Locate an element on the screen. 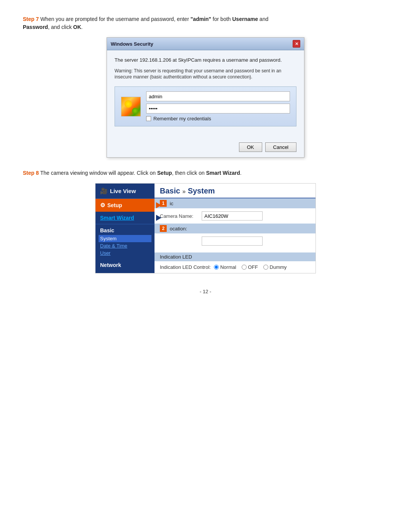 Image resolution: width=411 pixels, height=532 pixels. section-header-2: 2 ocation: is located at coordinates (235, 228).